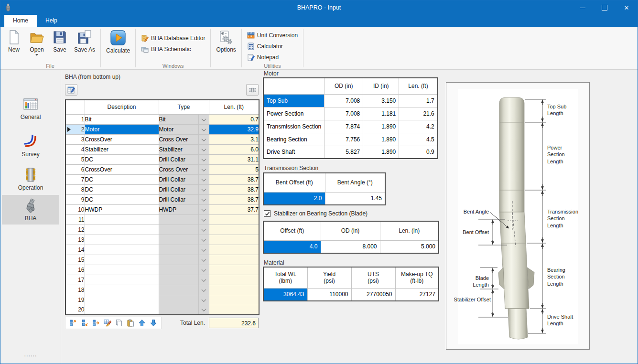 Image resolution: width=638 pixels, height=364 pixels. Describe the element at coordinates (355, 199) in the screenshot. I see `bent-angle-value: 1.45` at that location.